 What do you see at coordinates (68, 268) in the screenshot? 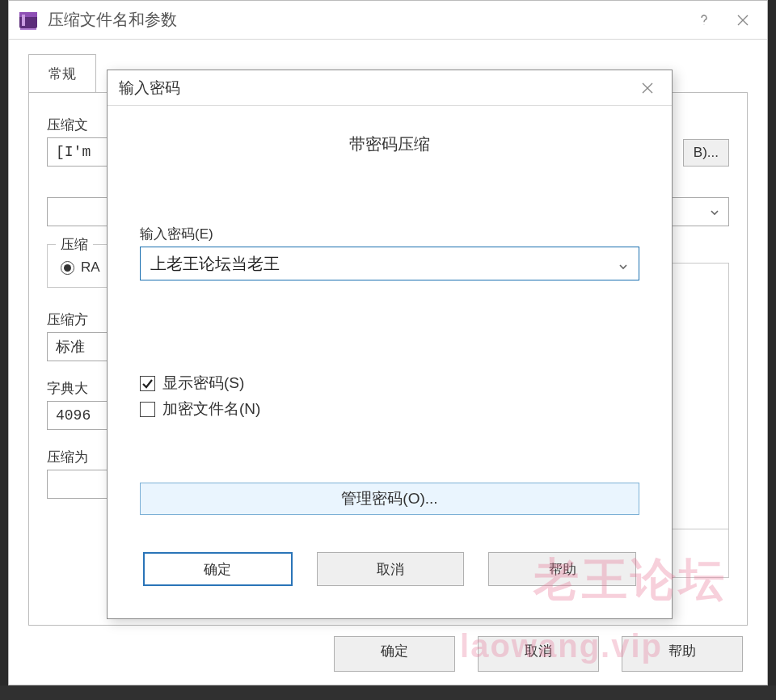
I see `radio-icon` at bounding box center [68, 268].